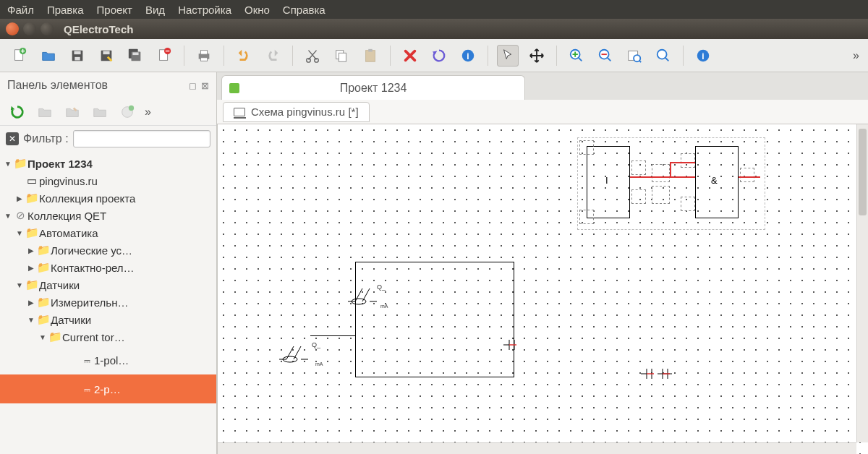 Image resolution: width=868 pixels, height=454 pixels. Describe the element at coordinates (59, 285) in the screenshot. I see `tree-sensors: Датчики` at that location.